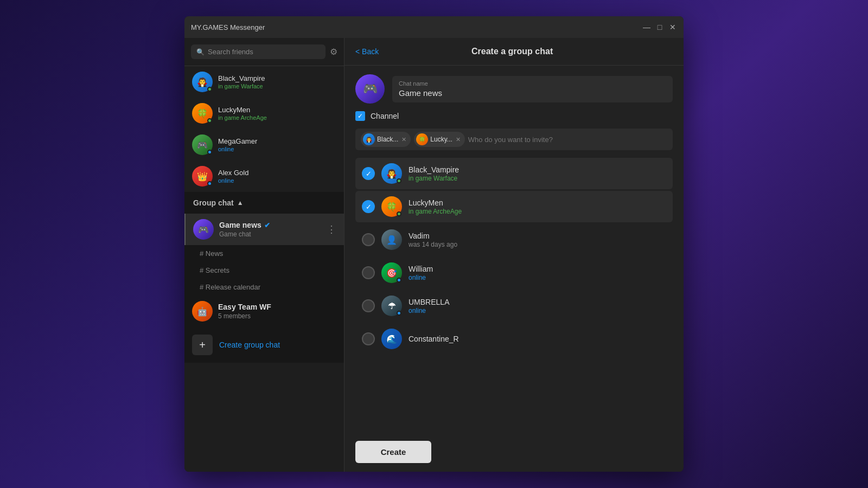  What do you see at coordinates (277, 118) in the screenshot?
I see `friend-status: in game ArcheAge` at bounding box center [277, 118].